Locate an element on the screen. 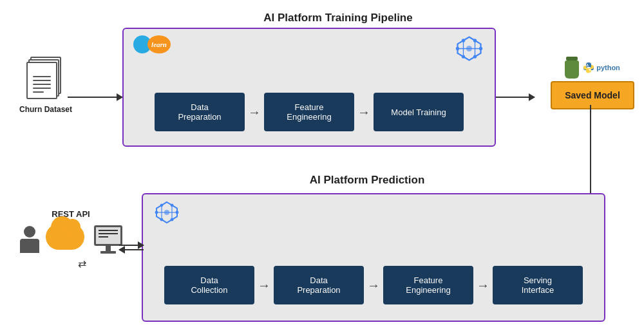 This screenshot has height=336, width=644. prediction-pipeline-steps: DataCollection → DataPreparation → Featu… is located at coordinates (374, 285).